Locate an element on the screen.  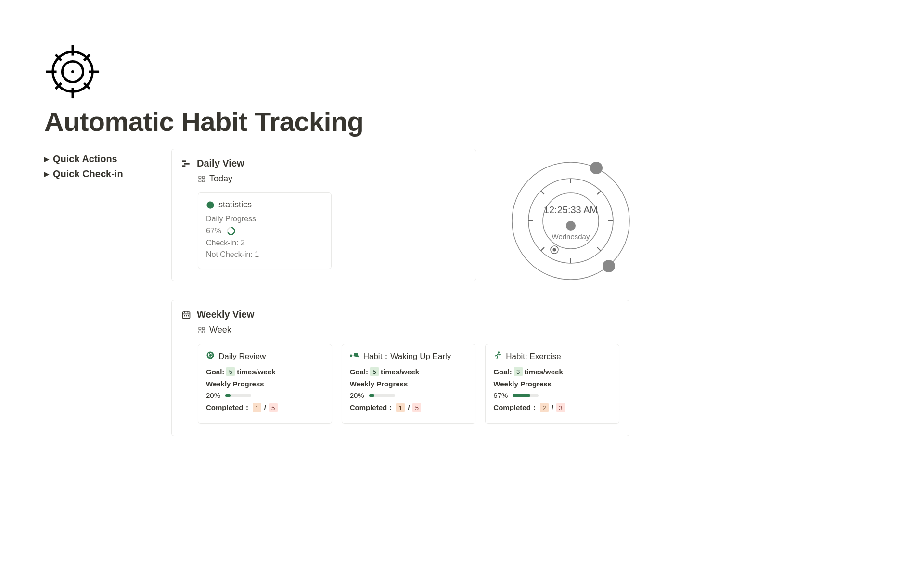
toggle-label: Quick Check-in is located at coordinates (88, 174).